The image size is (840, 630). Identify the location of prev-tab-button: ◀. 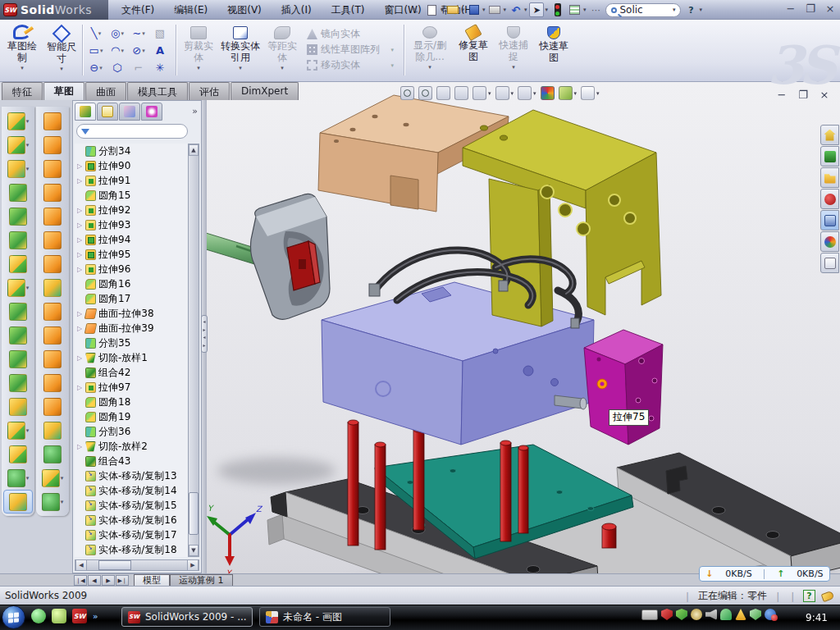
(94, 581).